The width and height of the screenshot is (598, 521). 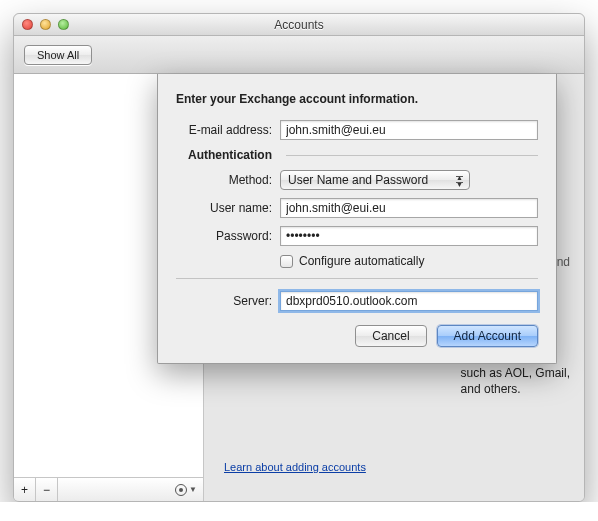 What do you see at coordinates (224, 180) in the screenshot?
I see `method-label: Method:` at bounding box center [224, 180].